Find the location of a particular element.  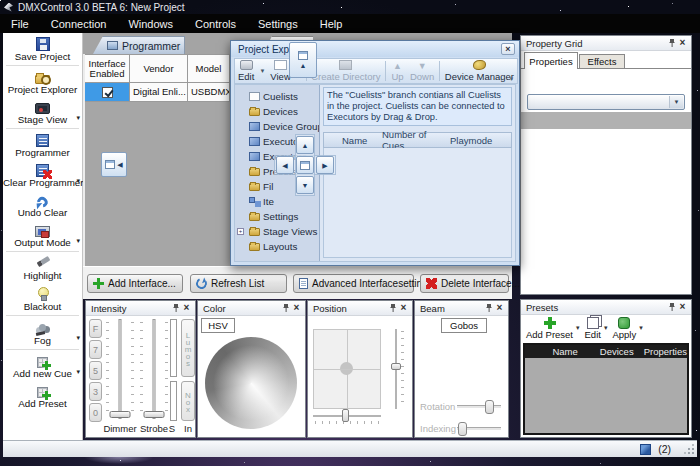

indexing-slider-handle is located at coordinates (462, 429).